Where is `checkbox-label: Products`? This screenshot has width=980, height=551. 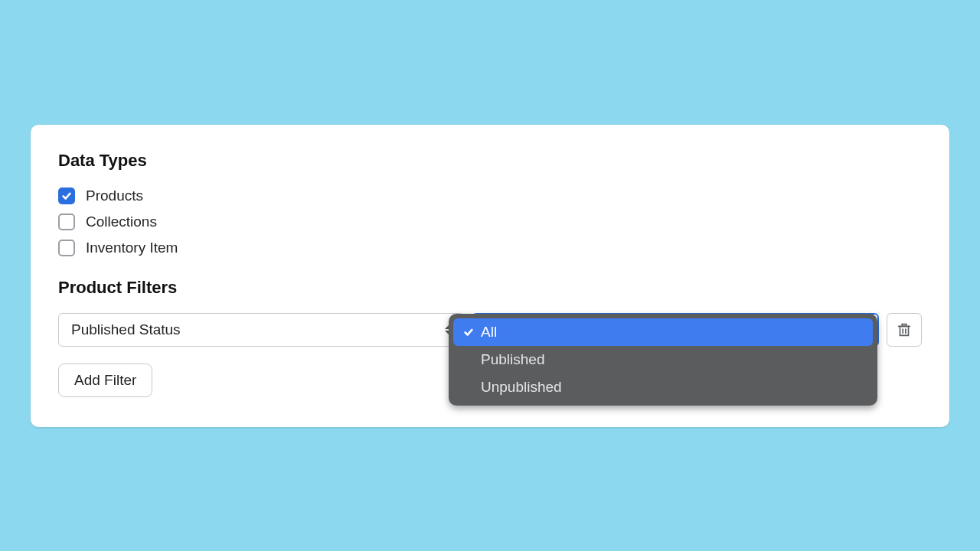
checkbox-label: Products is located at coordinates (115, 196).